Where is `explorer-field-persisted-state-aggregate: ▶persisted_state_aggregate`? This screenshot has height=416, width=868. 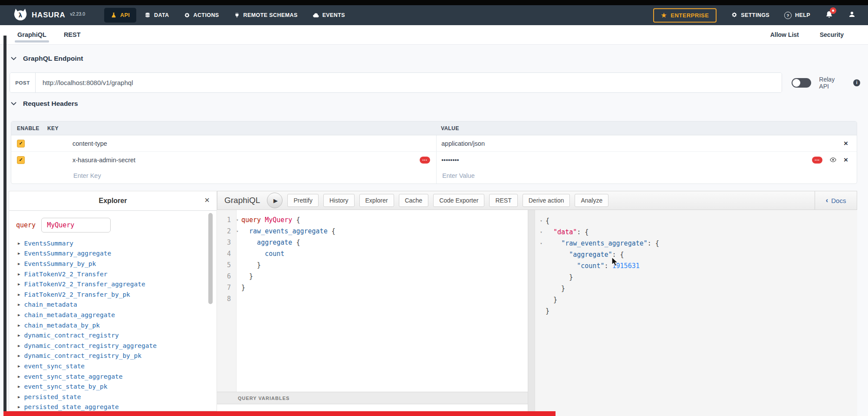 explorer-field-persisted-state-aggregate: ▶persisted_state_aggregate is located at coordinates (114, 407).